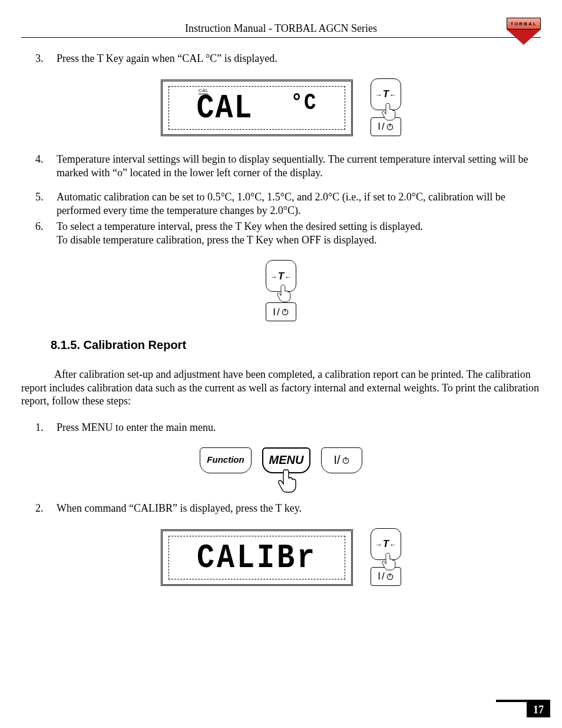 Image resolution: width=562 pixels, height=728 pixels. I want to click on step-number: 6., so click(39, 226).